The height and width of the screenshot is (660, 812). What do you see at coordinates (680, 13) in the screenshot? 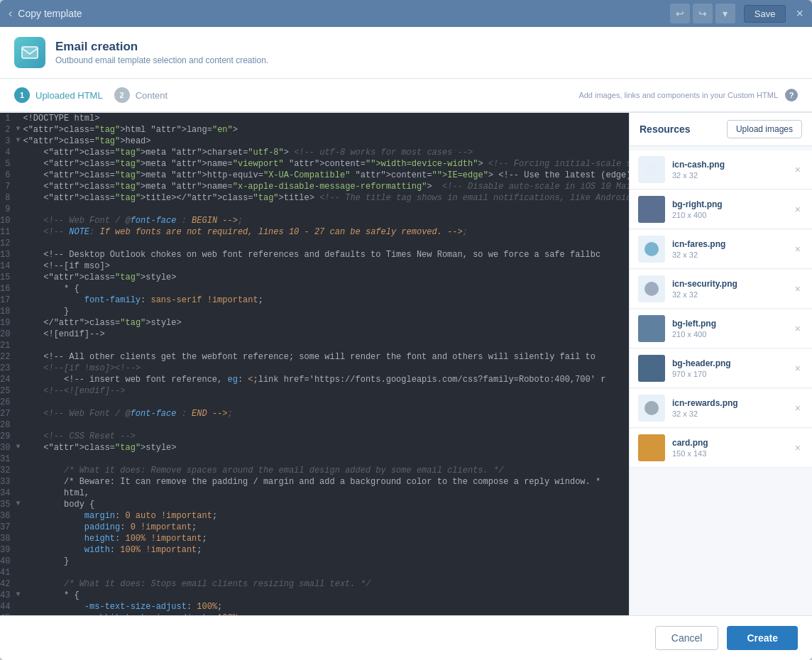
I see `undo-button: ↩` at bounding box center [680, 13].